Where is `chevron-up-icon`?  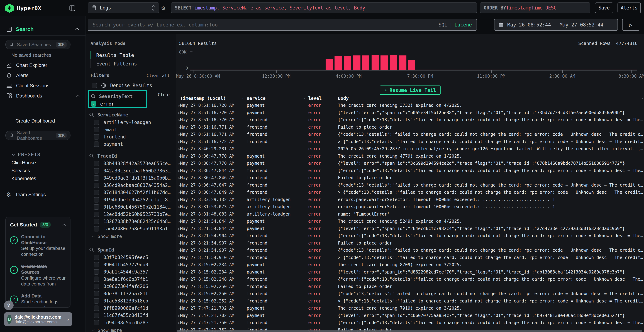 chevron-up-icon is located at coordinates (64, 225).